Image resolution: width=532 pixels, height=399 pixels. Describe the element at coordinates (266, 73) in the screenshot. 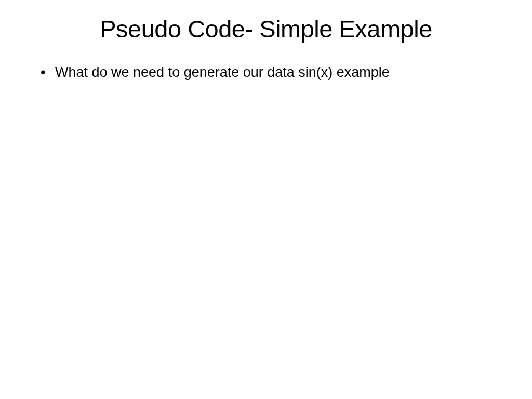

I see `slide-content: What do we need to generate our data sin…` at that location.